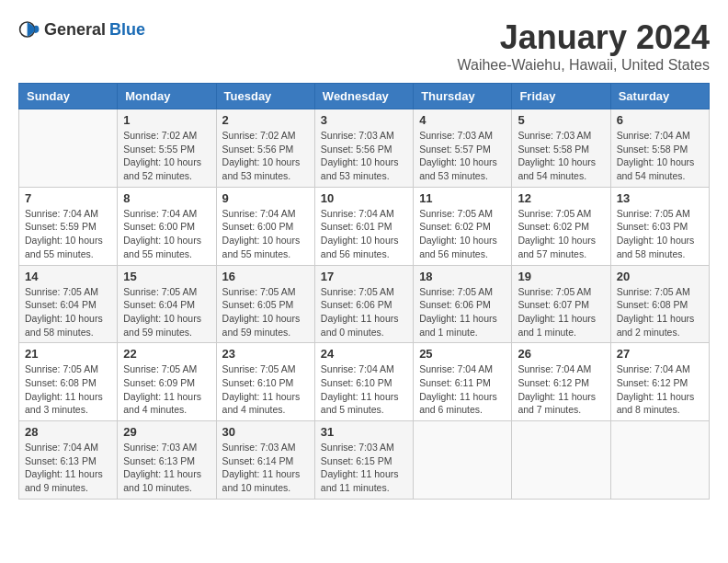  I want to click on day-number: 20, so click(660, 276).